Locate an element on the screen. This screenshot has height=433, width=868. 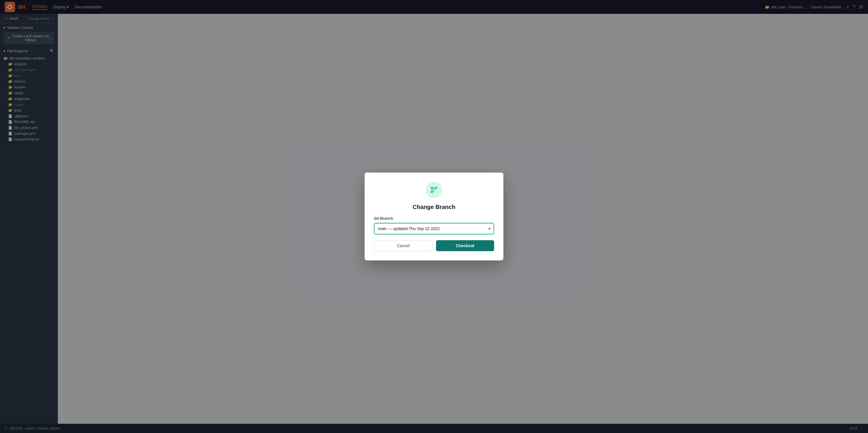
modal-select-wrap: main — updated Thu Sep 22 2022 ▾ is located at coordinates (434, 228).